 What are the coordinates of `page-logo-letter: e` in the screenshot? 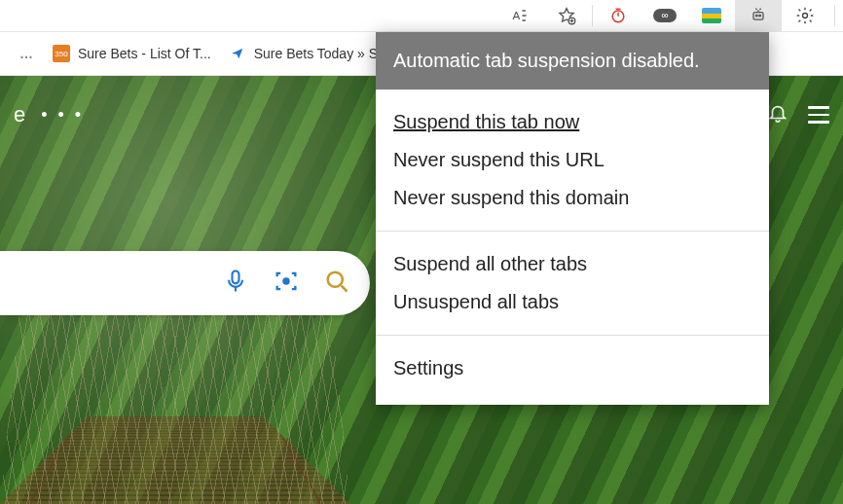 It's located at (19, 115).